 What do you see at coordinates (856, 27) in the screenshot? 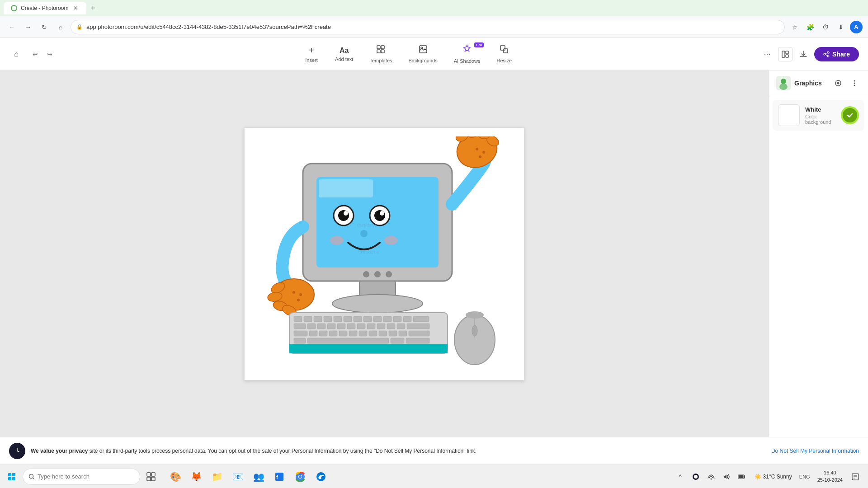
I see `profile-button: A` at bounding box center [856, 27].